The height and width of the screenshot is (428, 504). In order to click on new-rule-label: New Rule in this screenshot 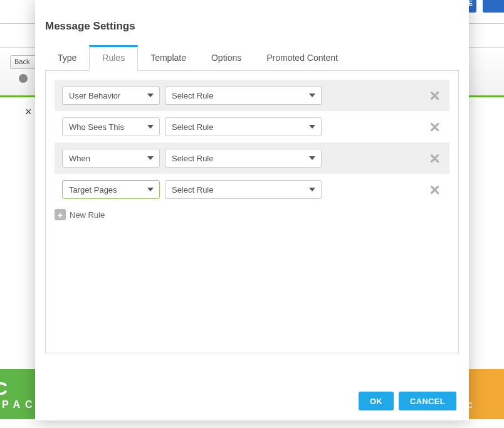, I will do `click(87, 215)`.